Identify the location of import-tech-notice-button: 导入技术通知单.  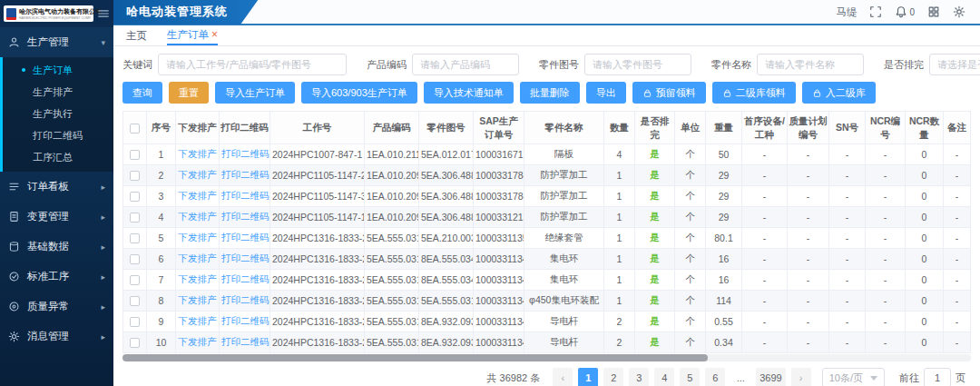
(468, 93).